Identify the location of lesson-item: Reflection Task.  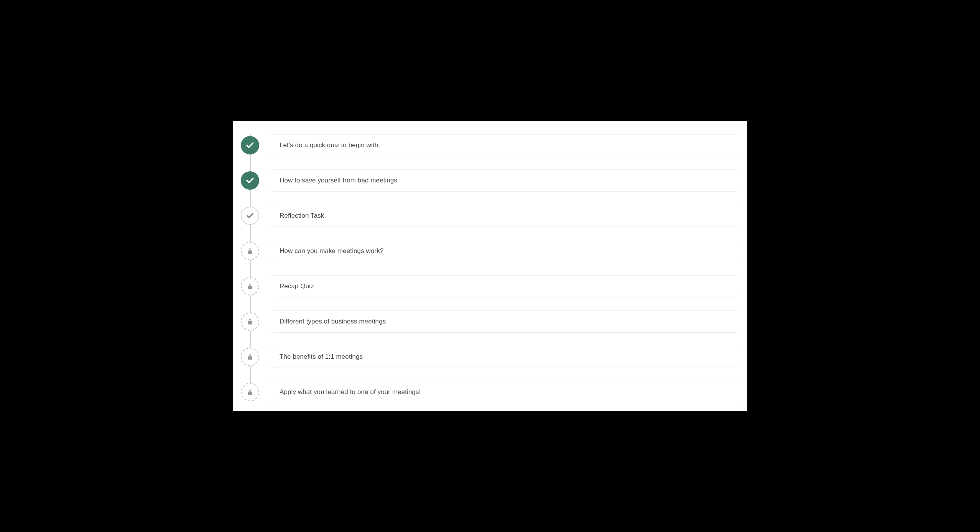
(490, 216).